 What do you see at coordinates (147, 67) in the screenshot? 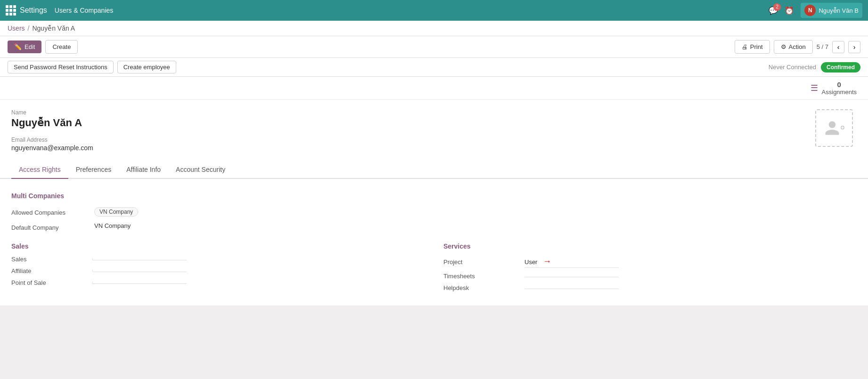
I see `create-employee-button: Create employee` at bounding box center [147, 67].